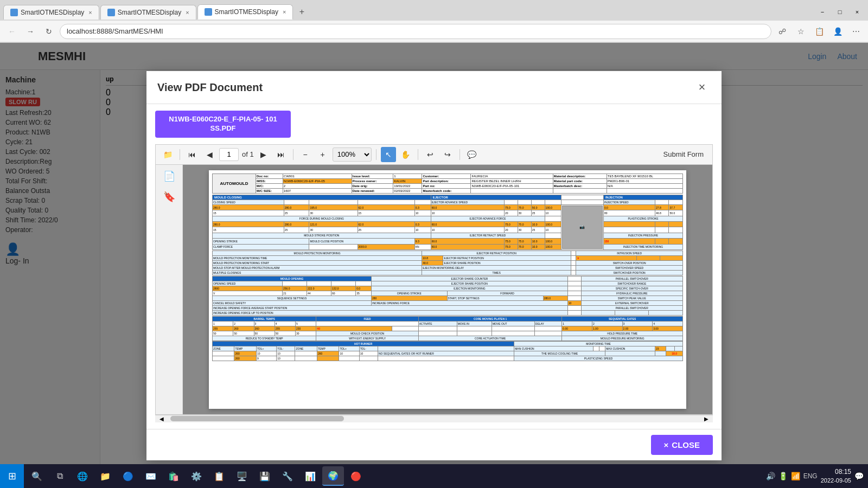  What do you see at coordinates (51, 12) in the screenshot?
I see `tab-1: SmartIOTMESDisplay ×` at bounding box center [51, 12].